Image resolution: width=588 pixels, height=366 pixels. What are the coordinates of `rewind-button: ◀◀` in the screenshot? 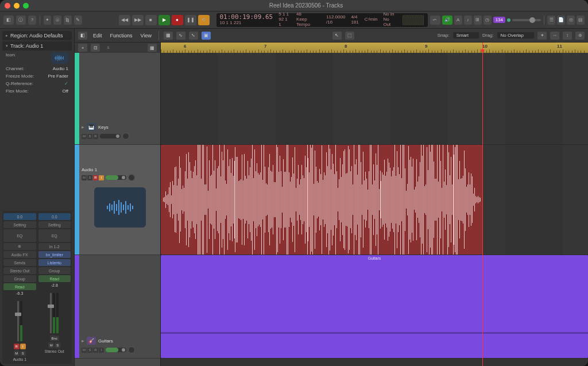 It's located at (125, 20).